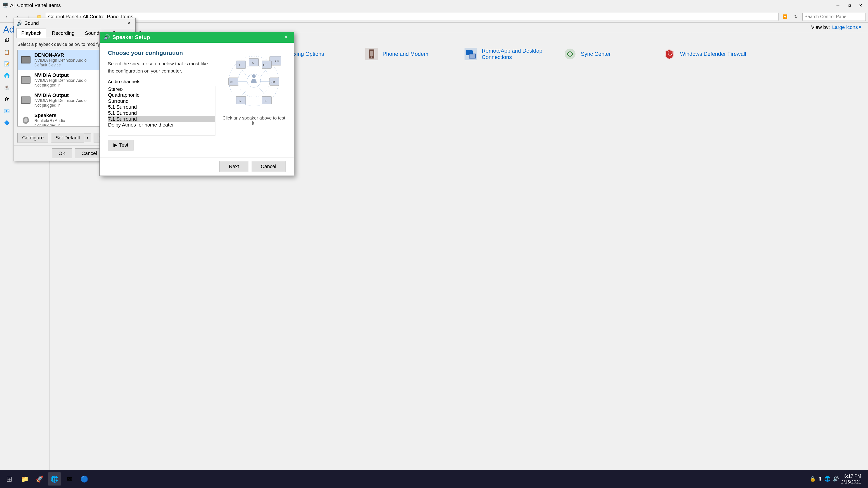  Describe the element at coordinates (371, 54) in the screenshot. I see `phone-modem-icon` at that location.